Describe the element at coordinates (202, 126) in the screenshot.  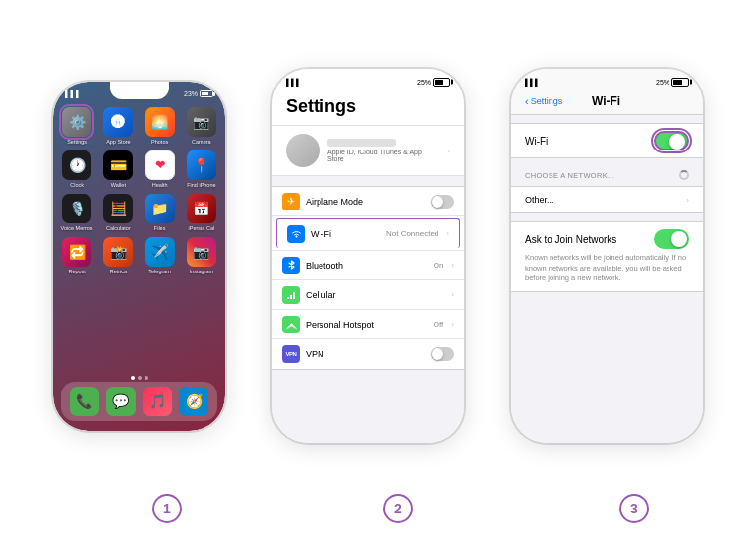
I see `app-camera: 📷 Camera` at that location.